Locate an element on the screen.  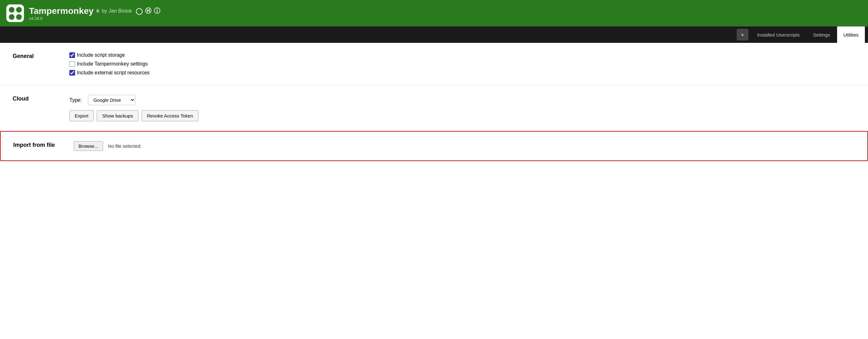
import-section-content: Browse... No file selected. is located at coordinates (464, 146).